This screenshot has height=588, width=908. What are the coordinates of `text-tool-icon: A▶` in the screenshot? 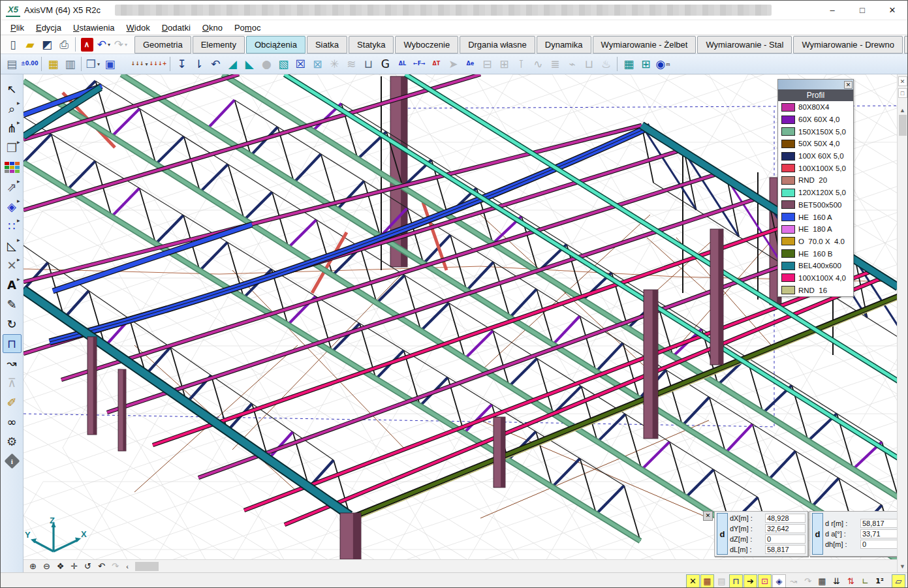 It's located at (12, 285).